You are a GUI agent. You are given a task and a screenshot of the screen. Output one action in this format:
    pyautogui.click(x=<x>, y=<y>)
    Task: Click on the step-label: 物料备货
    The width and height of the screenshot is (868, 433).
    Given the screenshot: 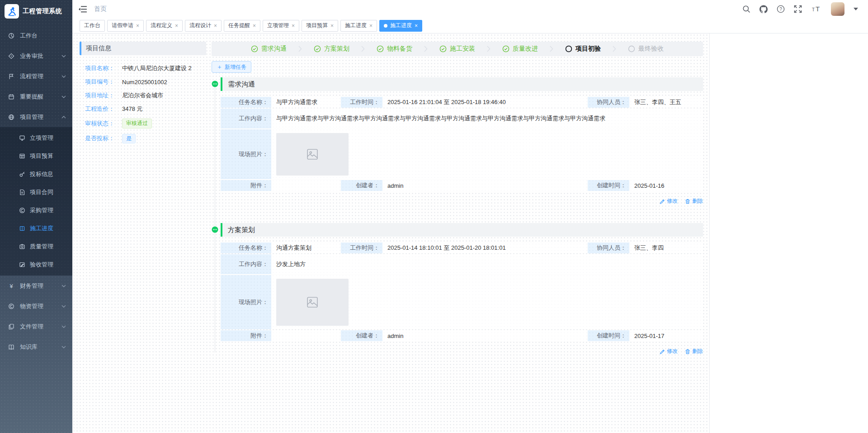 What is the action you would take?
    pyautogui.click(x=400, y=49)
    